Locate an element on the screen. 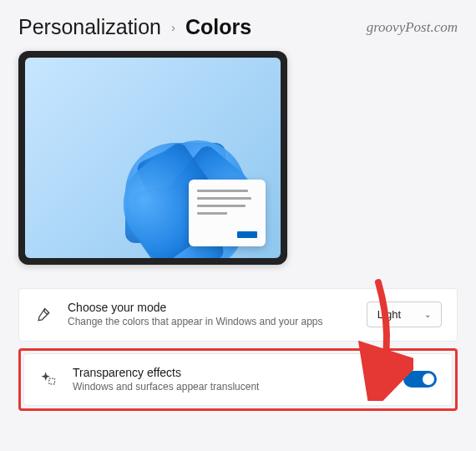 This screenshot has height=451, width=476. choose-mode-row: Choose your mode Change the colors that … is located at coordinates (238, 315).